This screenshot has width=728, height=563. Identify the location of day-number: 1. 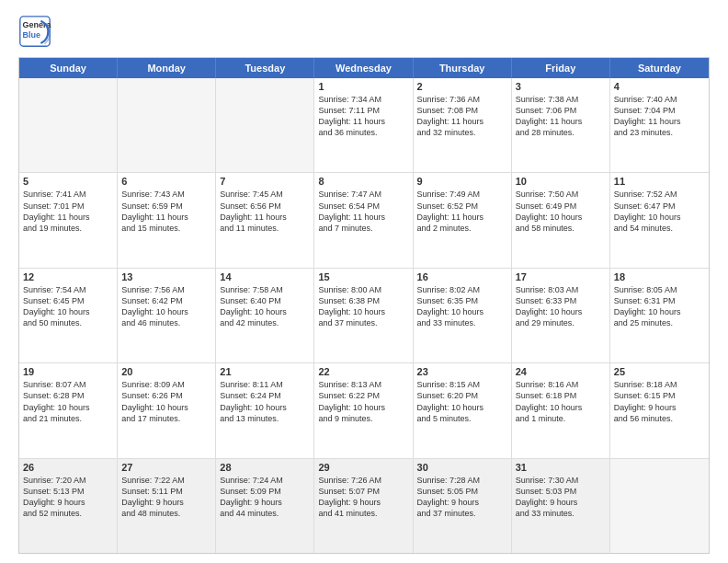
(363, 86).